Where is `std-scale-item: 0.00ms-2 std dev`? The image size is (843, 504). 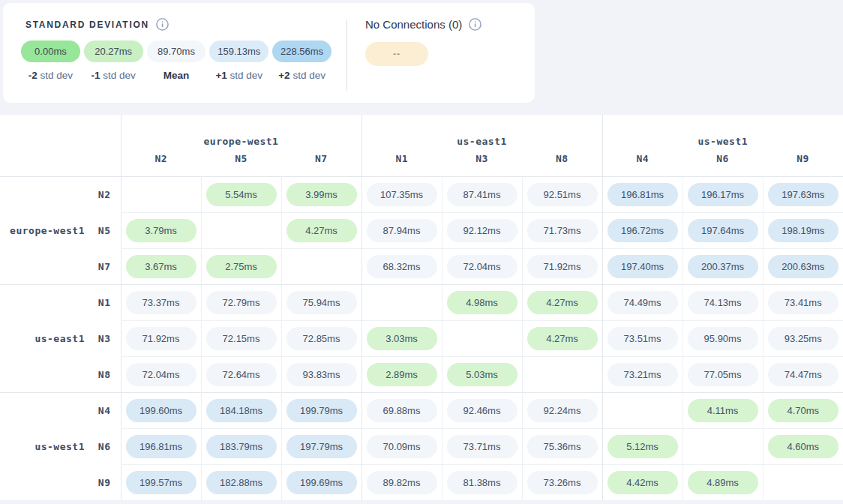
std-scale-item: 0.00ms-2 std dev is located at coordinates (51, 61).